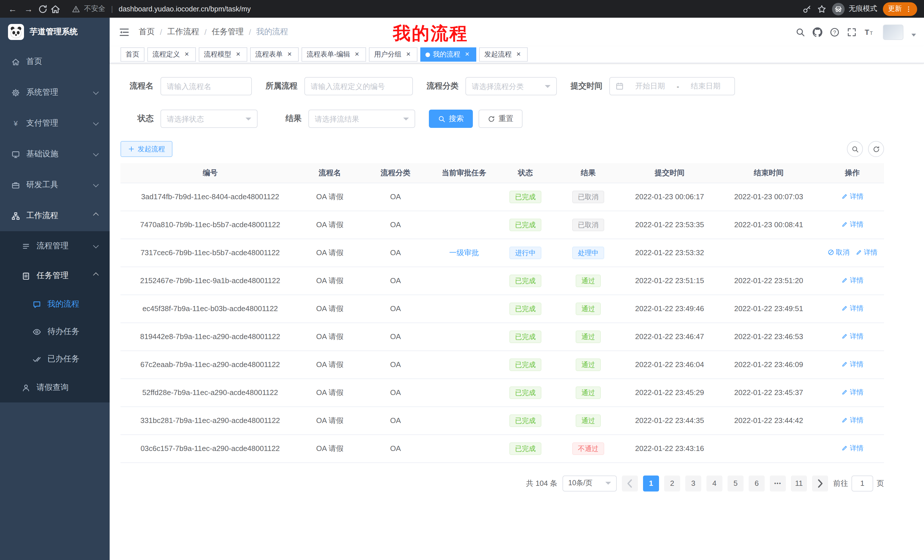  Describe the element at coordinates (844, 392) in the screenshot. I see `edit-icon` at that location.